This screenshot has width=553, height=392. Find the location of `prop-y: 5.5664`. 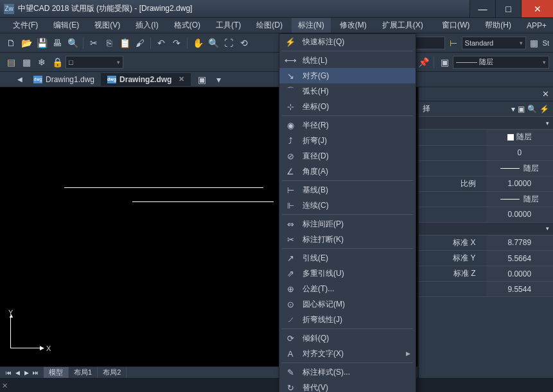

prop-y: 5.5664 is located at coordinates (520, 259).